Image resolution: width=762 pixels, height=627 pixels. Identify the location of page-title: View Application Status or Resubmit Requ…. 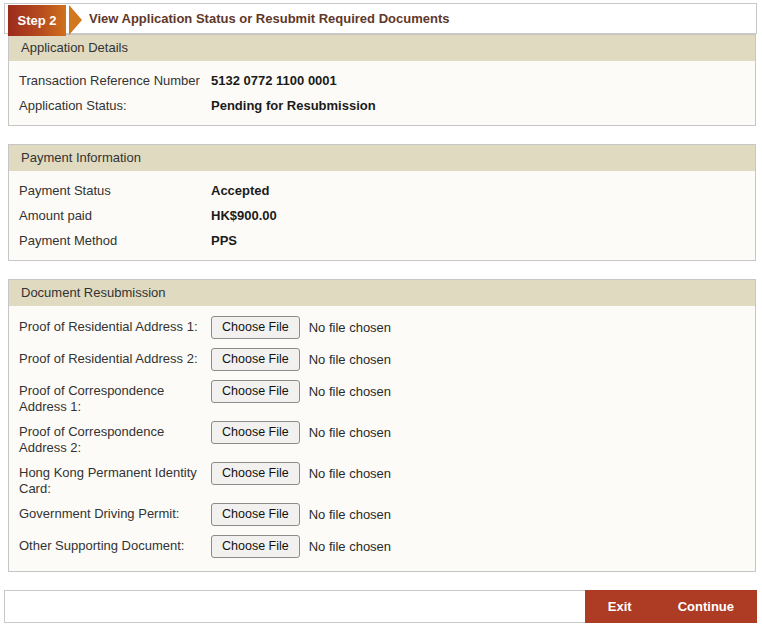
(269, 19).